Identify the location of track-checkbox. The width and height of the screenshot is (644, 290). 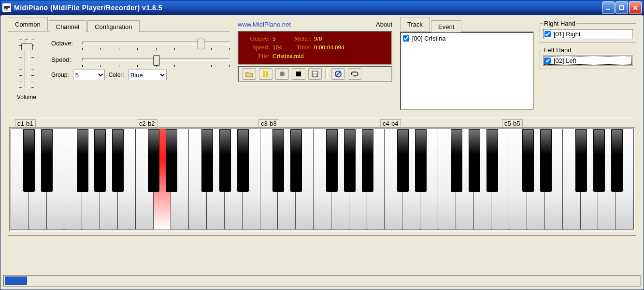
(406, 39).